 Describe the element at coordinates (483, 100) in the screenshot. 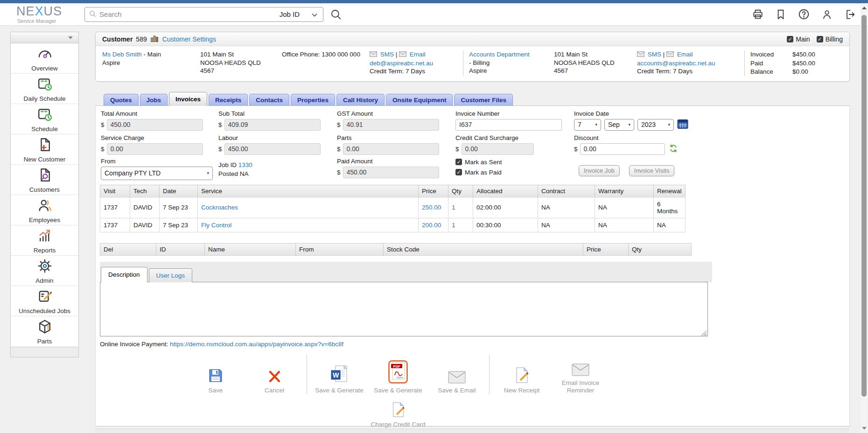

I see `tab-customer-files: Customer Files` at that location.